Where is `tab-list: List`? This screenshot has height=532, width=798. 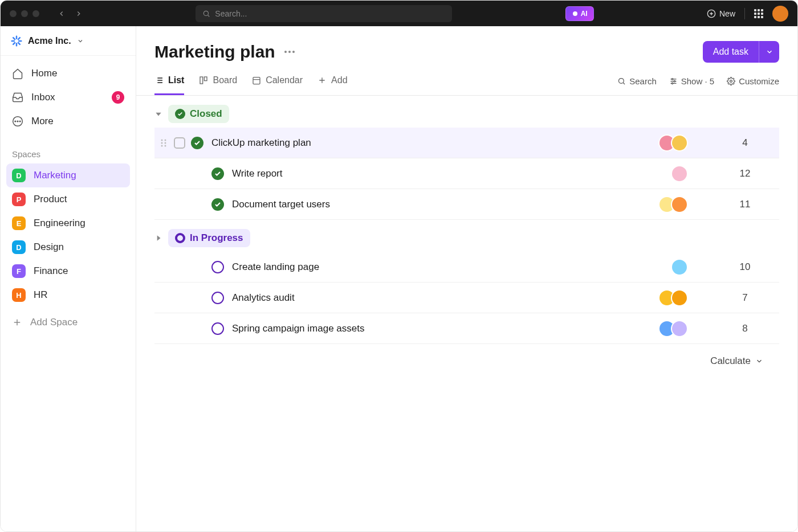 tab-list: List is located at coordinates (169, 85).